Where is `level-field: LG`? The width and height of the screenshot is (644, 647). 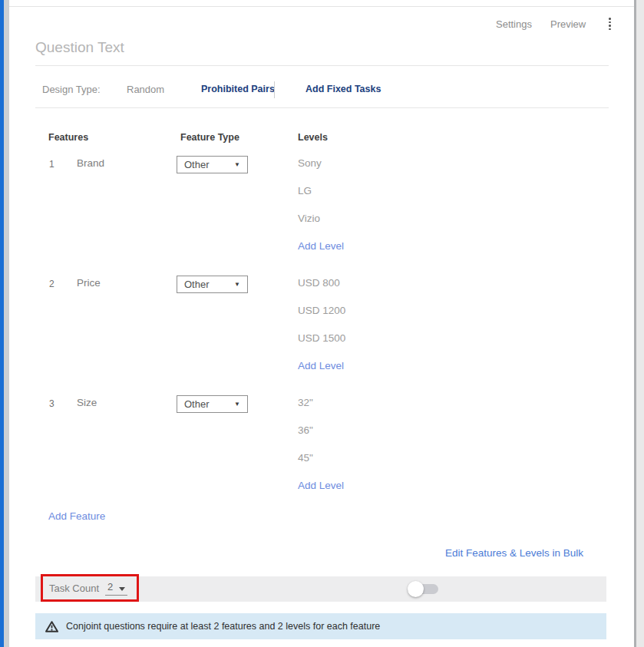 level-field: LG is located at coordinates (321, 199).